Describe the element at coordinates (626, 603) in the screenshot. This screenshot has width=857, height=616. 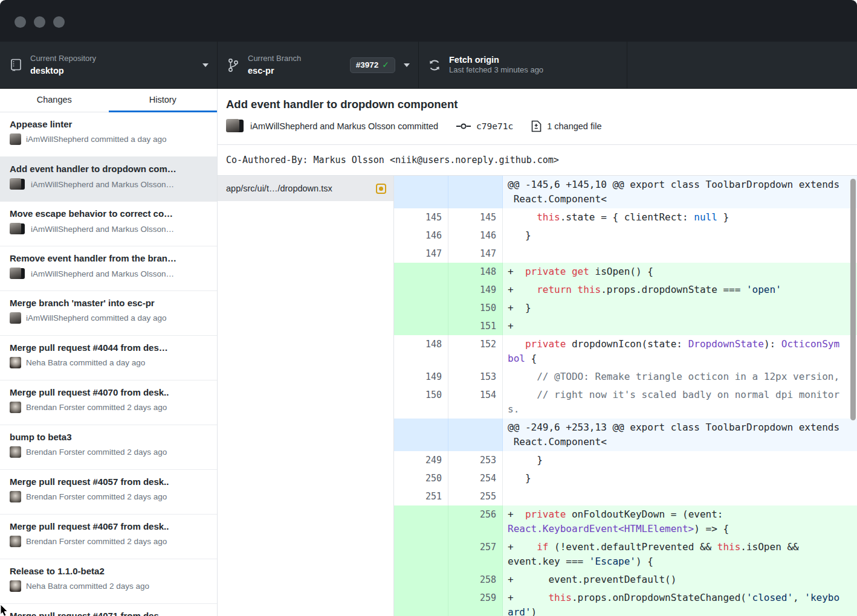
I see `diff-row: 259+ this.props.onDropdownStateChanged('…` at that location.